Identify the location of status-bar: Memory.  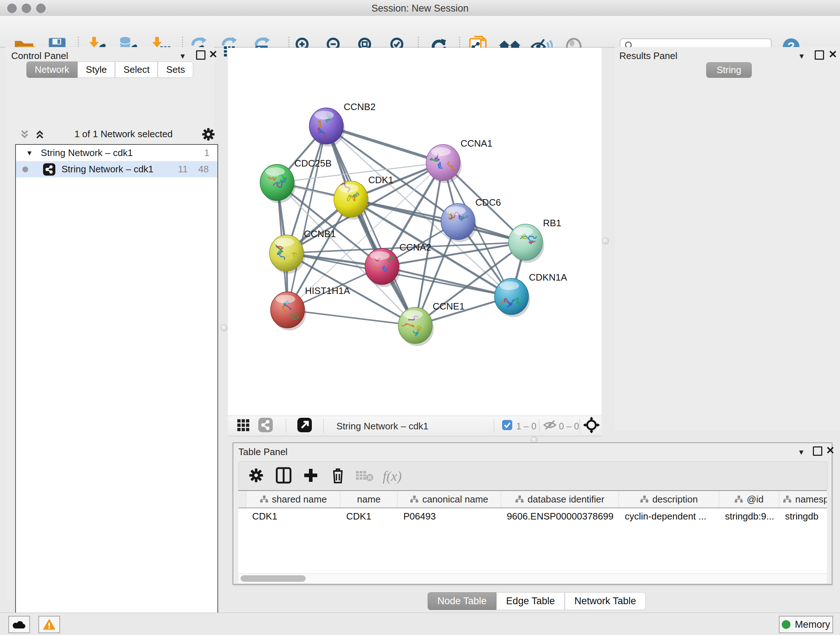
(420, 624).